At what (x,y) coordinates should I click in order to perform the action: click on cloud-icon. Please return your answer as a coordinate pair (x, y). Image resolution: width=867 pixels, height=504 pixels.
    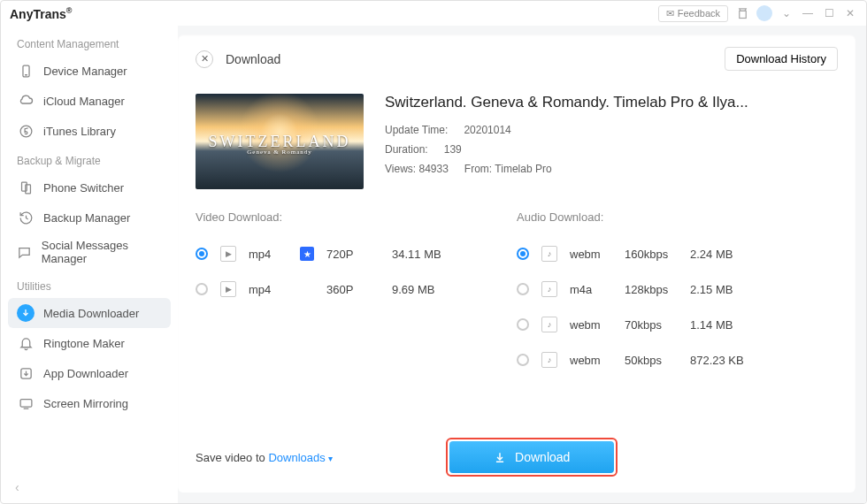
    Looking at the image, I should click on (26, 101).